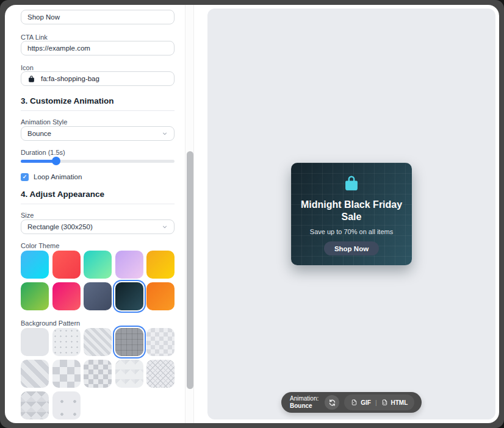 The height and width of the screenshot is (428, 504). What do you see at coordinates (67, 342) in the screenshot?
I see `pattern-swatch-dots` at bounding box center [67, 342].